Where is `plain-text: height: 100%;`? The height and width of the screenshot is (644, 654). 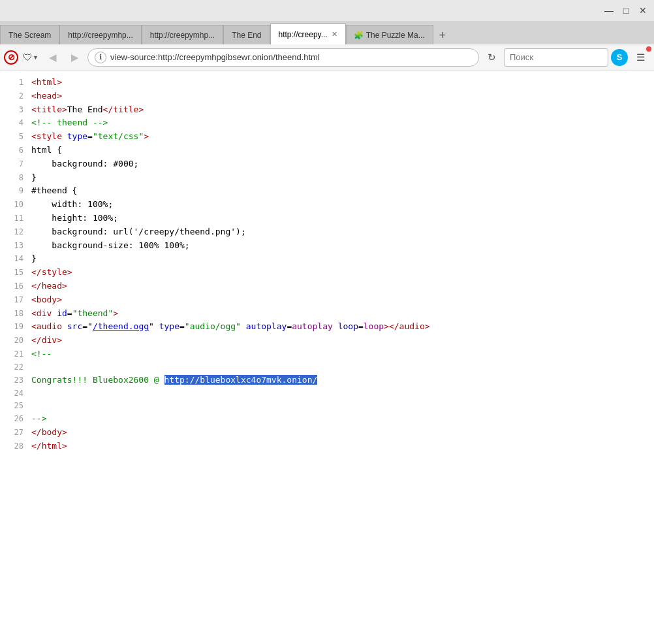 plain-text: height: 100%; is located at coordinates (74, 218).